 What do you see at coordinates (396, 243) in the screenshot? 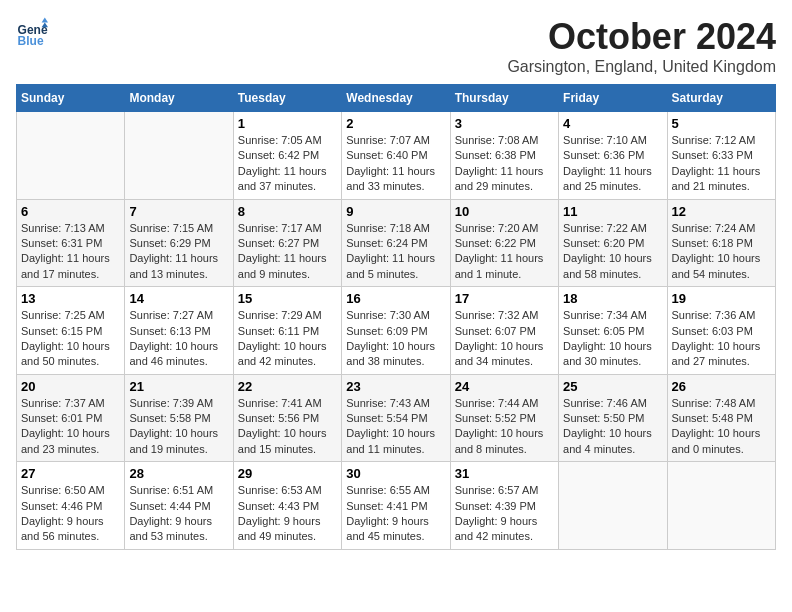
I see `calendar-cell: 9Sunrise: 7:18 AM Sunset: 6:24 PM Daylig…` at bounding box center [396, 243].